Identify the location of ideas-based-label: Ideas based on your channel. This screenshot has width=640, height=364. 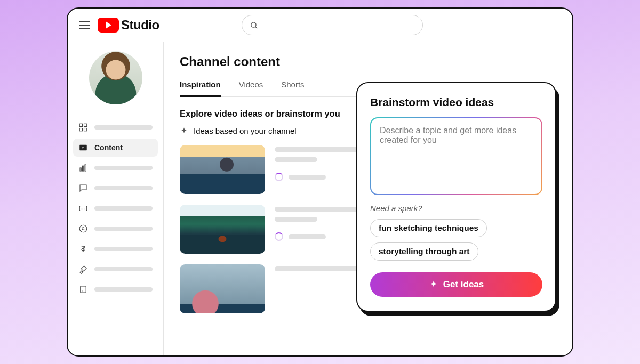
(245, 131).